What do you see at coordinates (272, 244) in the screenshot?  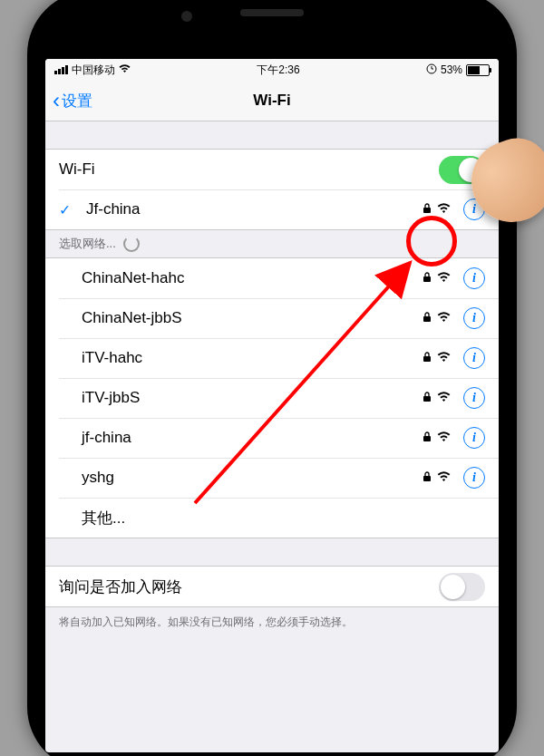 I see `choose-network-header: 选取网络...` at bounding box center [272, 244].